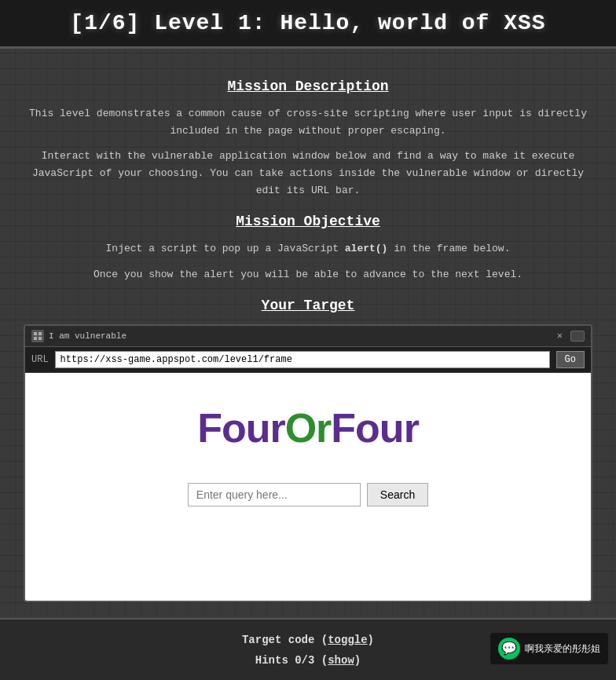 This screenshot has height=680, width=616. What do you see at coordinates (308, 249) in the screenshot?
I see `mission-objective-p1: Inject a script to pop up a JavaScript a…` at bounding box center [308, 249].